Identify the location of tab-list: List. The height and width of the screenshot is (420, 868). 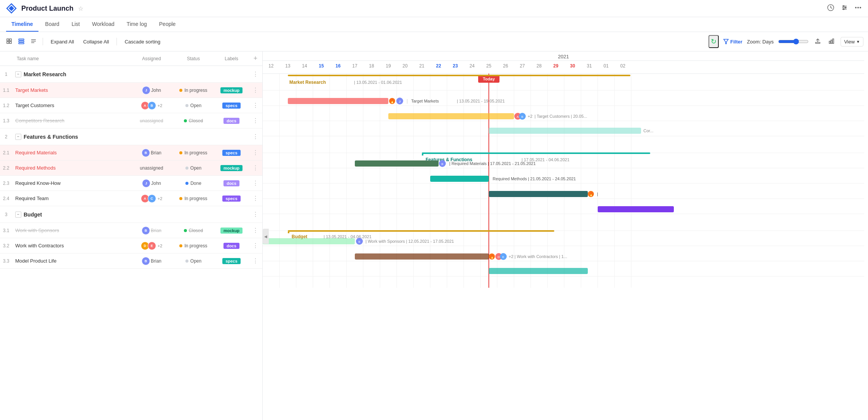
(76, 24).